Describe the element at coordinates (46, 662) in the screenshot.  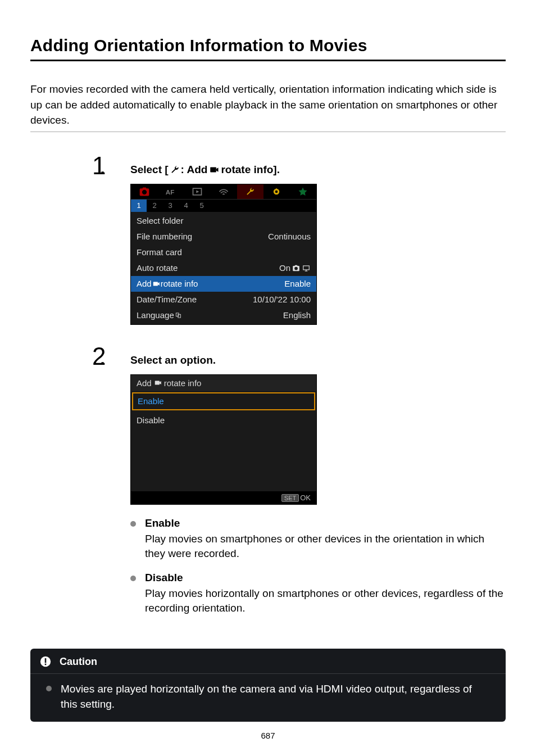
I see `caution-icon` at that location.